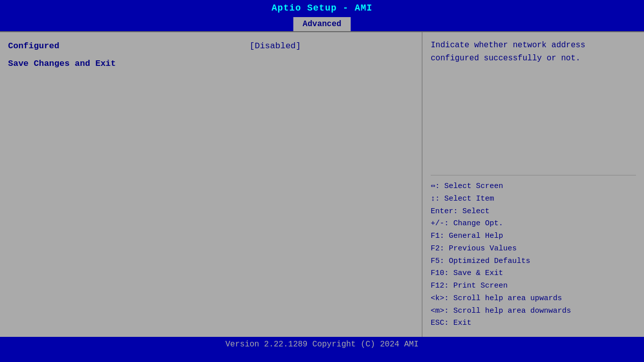 This screenshot has height=362, width=644. What do you see at coordinates (533, 236) in the screenshot?
I see `key-help-line-4: F1: General Help` at bounding box center [533, 236].